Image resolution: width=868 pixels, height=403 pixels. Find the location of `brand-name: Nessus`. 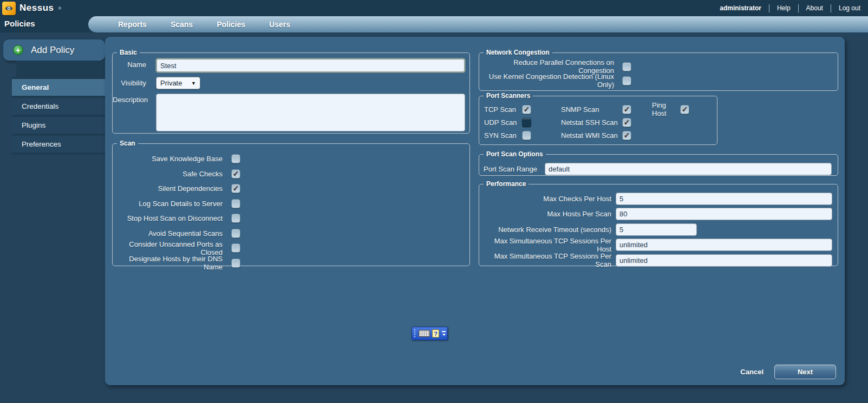

brand-name: Nessus is located at coordinates (37, 8).